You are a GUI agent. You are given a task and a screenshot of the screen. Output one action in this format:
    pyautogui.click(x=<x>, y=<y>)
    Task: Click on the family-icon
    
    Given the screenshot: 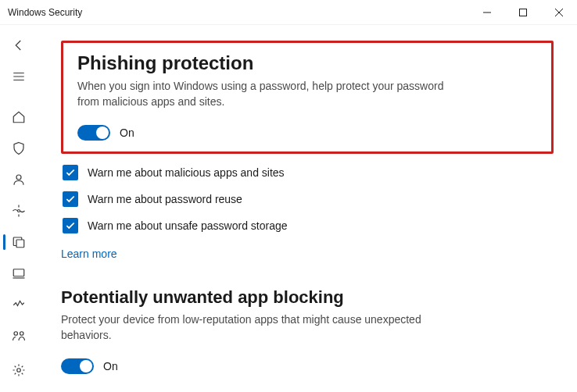 What is the action you would take?
    pyautogui.click(x=19, y=336)
    